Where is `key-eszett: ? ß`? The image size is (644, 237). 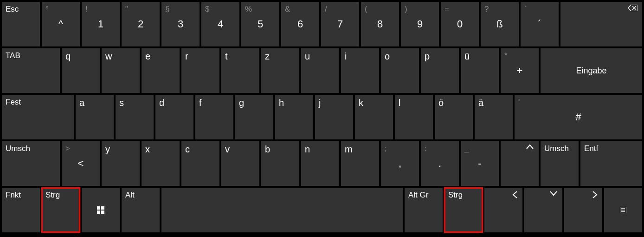
key-eszett: ? ß is located at coordinates (500, 24).